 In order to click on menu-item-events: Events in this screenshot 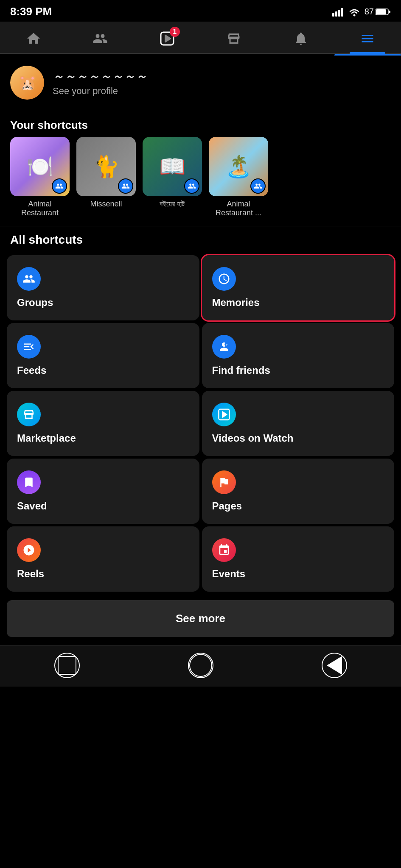, I will do `click(298, 559)`.